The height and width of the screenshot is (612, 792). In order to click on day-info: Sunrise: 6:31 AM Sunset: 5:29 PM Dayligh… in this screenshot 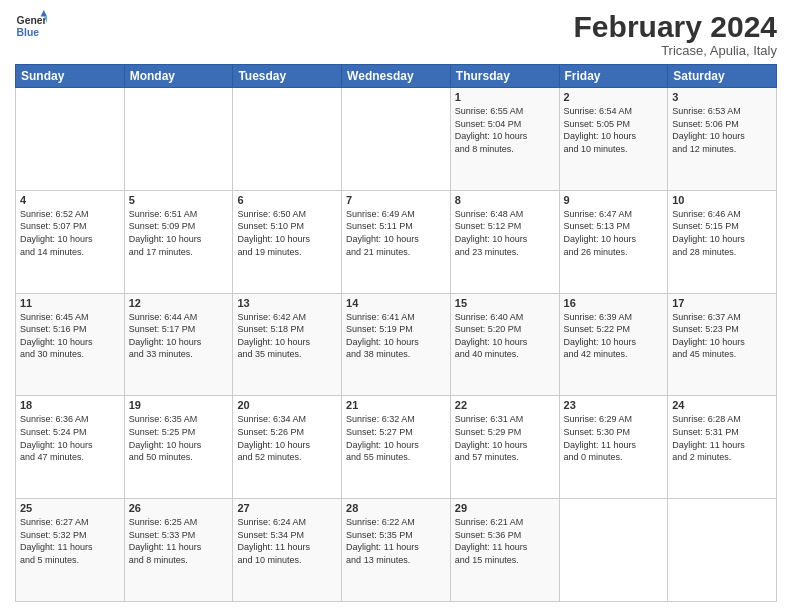, I will do `click(505, 438)`.